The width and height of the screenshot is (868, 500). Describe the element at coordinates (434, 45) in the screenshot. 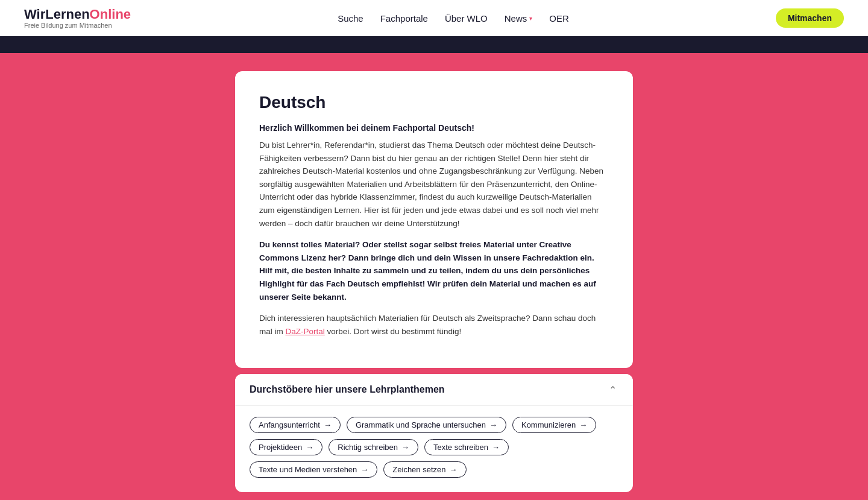

I see `dark-banner` at that location.